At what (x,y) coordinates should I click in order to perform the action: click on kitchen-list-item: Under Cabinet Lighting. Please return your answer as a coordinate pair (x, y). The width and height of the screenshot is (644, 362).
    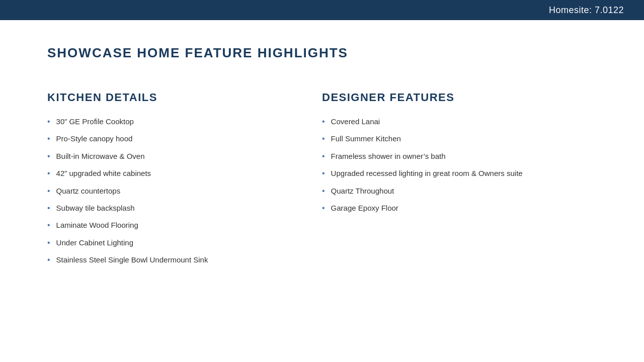
    Looking at the image, I should click on (185, 243).